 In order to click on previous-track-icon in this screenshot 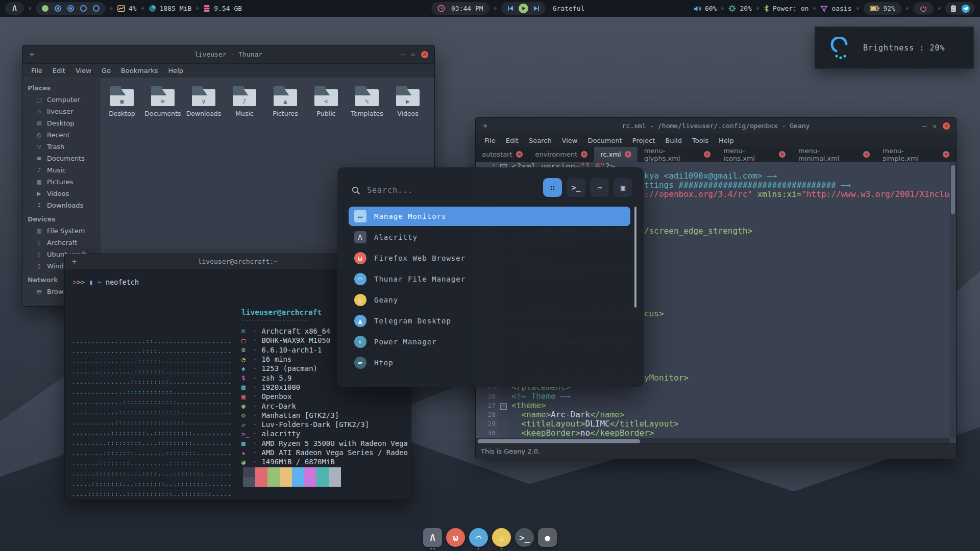, I will do `click(510, 8)`.